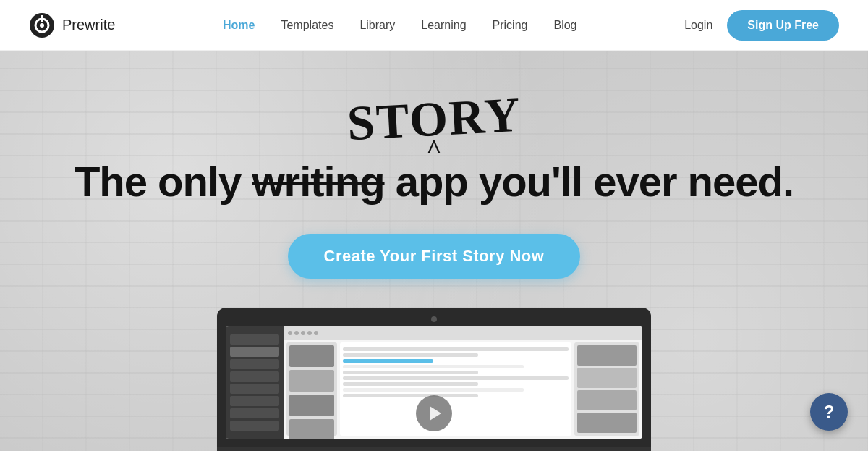 This screenshot has width=868, height=451. What do you see at coordinates (88, 25) in the screenshot?
I see `brand-name: Prewrite` at bounding box center [88, 25].